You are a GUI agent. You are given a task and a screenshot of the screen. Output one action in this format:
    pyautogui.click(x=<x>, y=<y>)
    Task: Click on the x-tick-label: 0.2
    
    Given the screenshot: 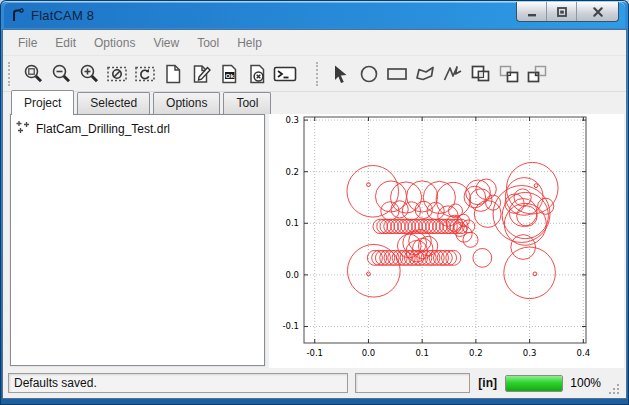 What is the action you would take?
    pyautogui.click(x=476, y=353)
    